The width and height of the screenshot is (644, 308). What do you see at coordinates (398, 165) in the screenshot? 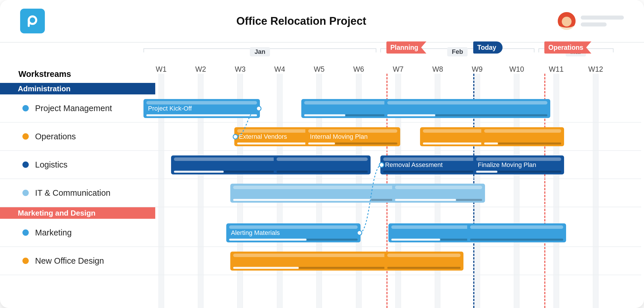
I see `gantt-row: Removal AssesmentFinalize Moving Plan` at bounding box center [398, 165].